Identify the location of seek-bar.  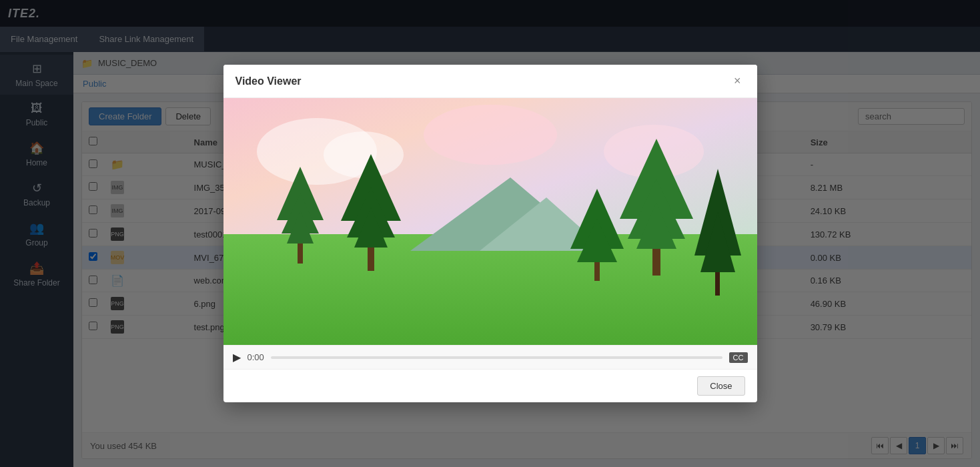
(496, 358).